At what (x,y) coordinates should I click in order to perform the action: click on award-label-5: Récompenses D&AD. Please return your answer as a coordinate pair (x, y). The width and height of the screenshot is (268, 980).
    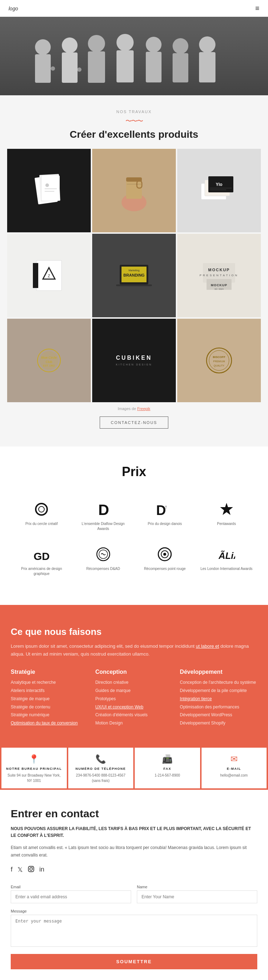
    Looking at the image, I should click on (103, 569).